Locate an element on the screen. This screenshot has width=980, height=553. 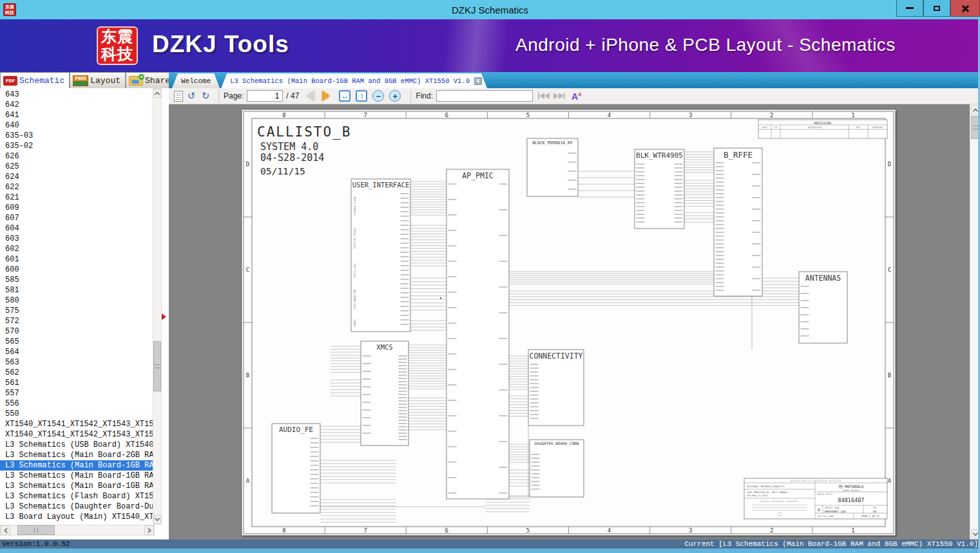
find-input is located at coordinates (485, 96).